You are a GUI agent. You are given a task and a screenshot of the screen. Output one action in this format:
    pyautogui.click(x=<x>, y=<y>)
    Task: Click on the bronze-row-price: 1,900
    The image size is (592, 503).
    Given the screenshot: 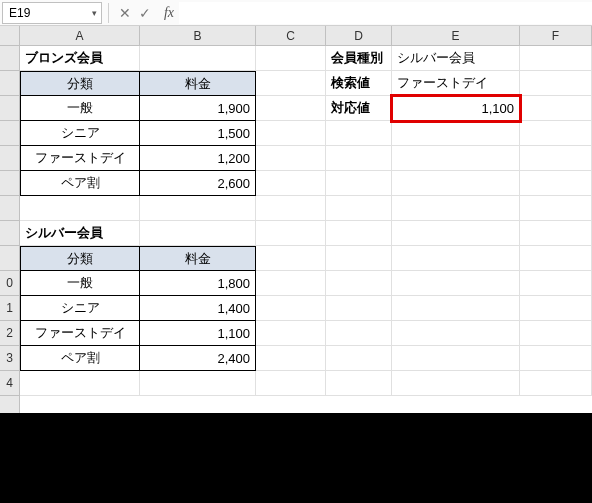 What is the action you would take?
    pyautogui.click(x=198, y=108)
    